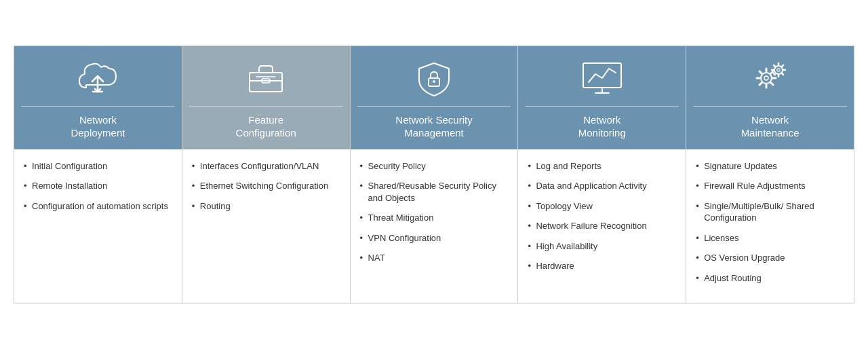  What do you see at coordinates (98, 206) in the screenshot?
I see `list-item: Configuration of automation scripts` at bounding box center [98, 206].